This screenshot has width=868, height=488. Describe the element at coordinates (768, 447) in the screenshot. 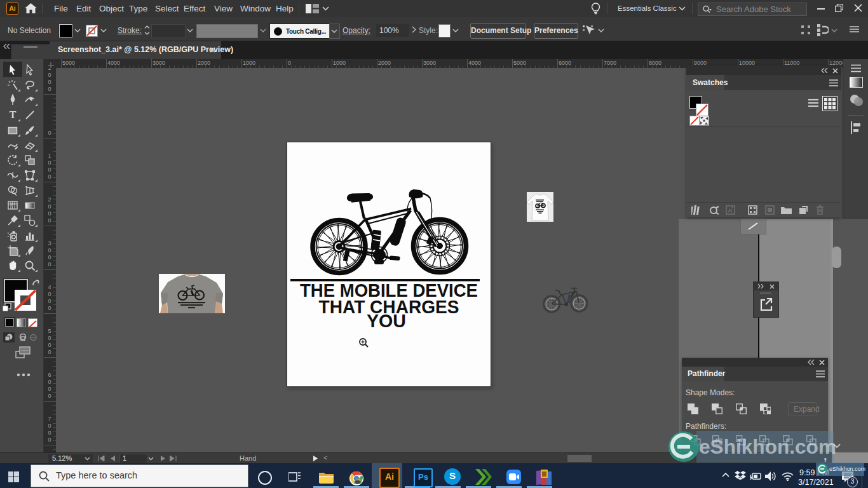

I see `svg-text: eShikhon.com` at that location.